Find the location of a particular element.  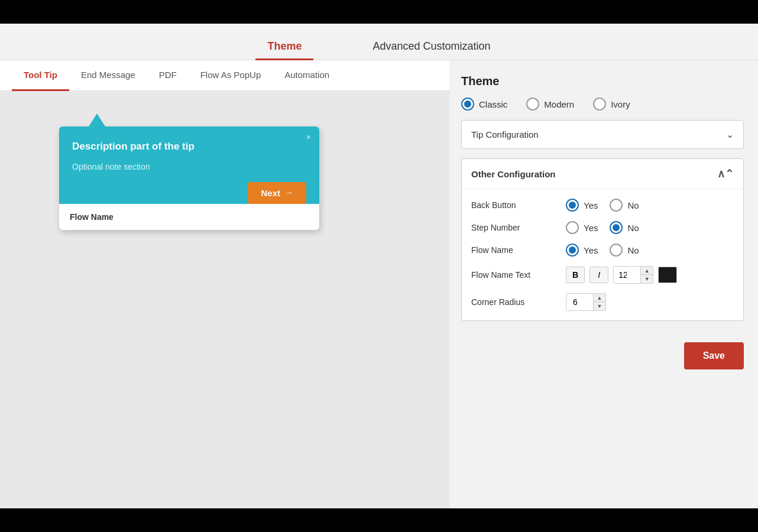

radio-label-step-no: No is located at coordinates (633, 228).